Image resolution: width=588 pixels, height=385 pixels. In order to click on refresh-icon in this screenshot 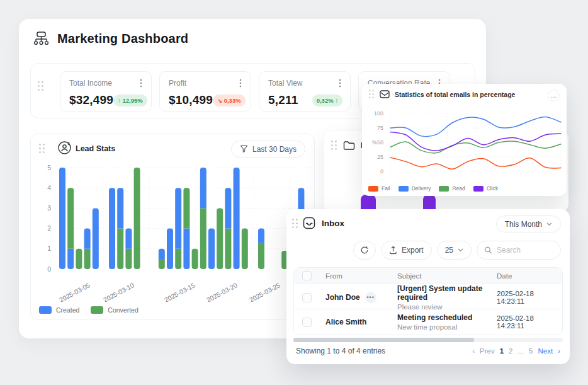, I will do `click(365, 250)`.